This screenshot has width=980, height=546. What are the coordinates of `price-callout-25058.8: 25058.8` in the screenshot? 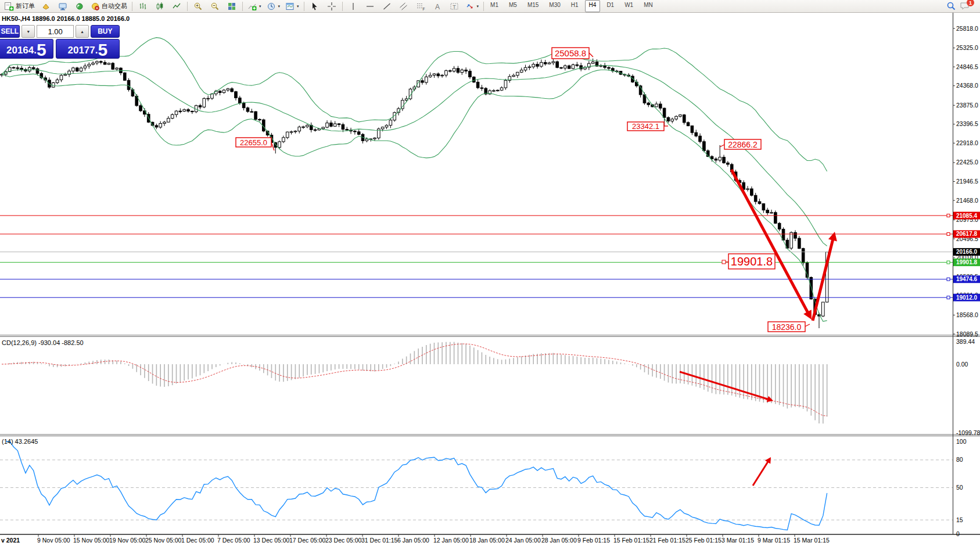 It's located at (573, 53).